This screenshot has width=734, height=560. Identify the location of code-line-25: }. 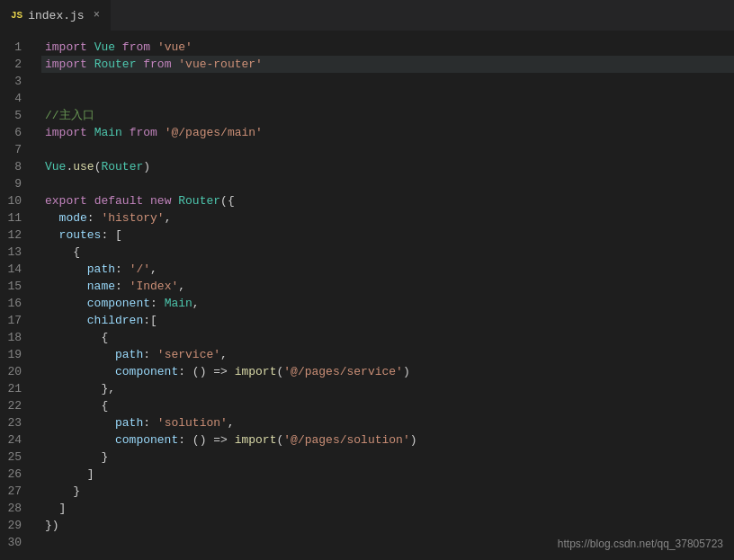
(388, 457).